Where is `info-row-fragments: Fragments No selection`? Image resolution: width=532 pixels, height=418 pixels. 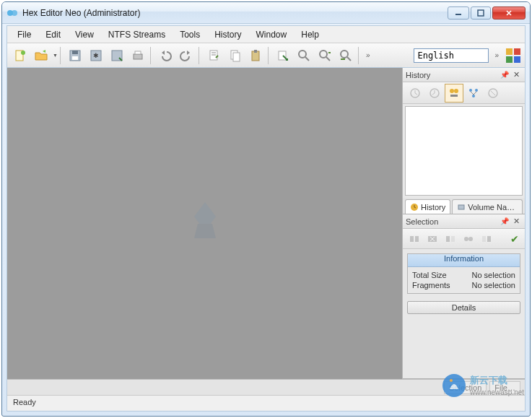
info-row-fragments: Fragments No selection is located at coordinates (463, 285).